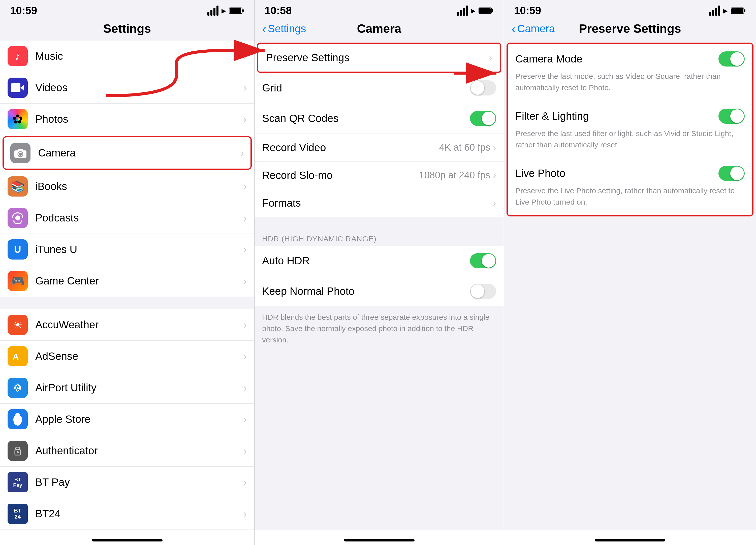  What do you see at coordinates (127, 153) in the screenshot?
I see `settings-item-camera: Camera ›` at bounding box center [127, 153].